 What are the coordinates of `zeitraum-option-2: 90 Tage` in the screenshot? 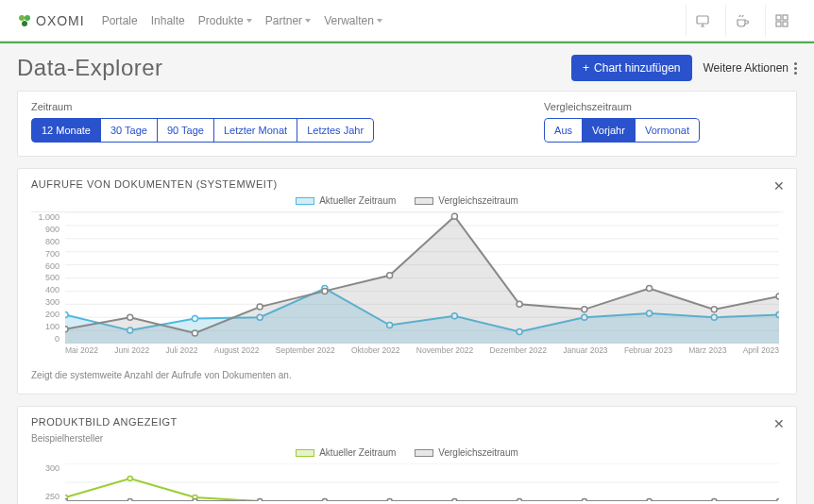 It's located at (185, 130).